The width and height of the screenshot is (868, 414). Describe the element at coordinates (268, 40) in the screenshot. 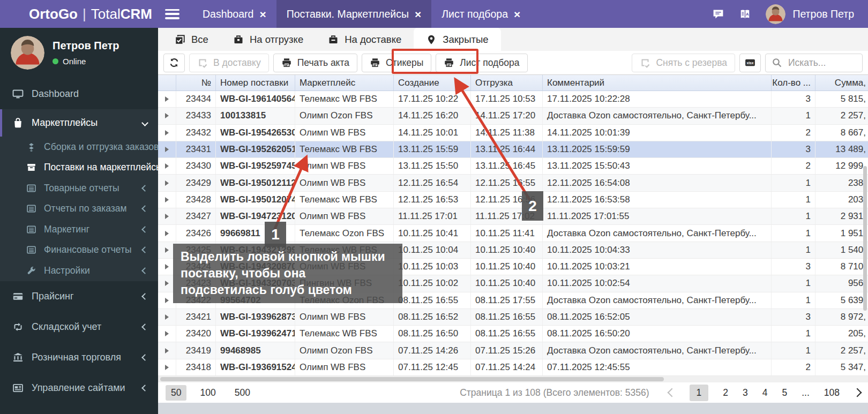

I see `filter-tab-to-ship: На отгрузке` at that location.